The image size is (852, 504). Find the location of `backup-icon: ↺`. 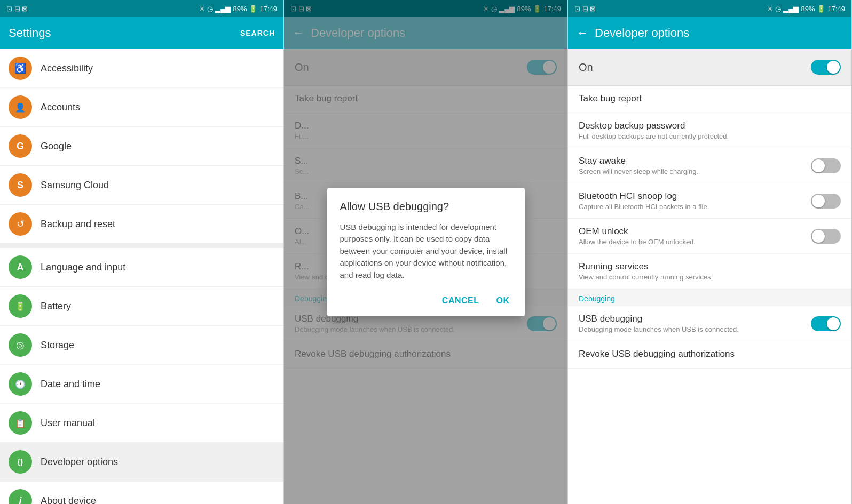

backup-icon: ↺ is located at coordinates (20, 224).